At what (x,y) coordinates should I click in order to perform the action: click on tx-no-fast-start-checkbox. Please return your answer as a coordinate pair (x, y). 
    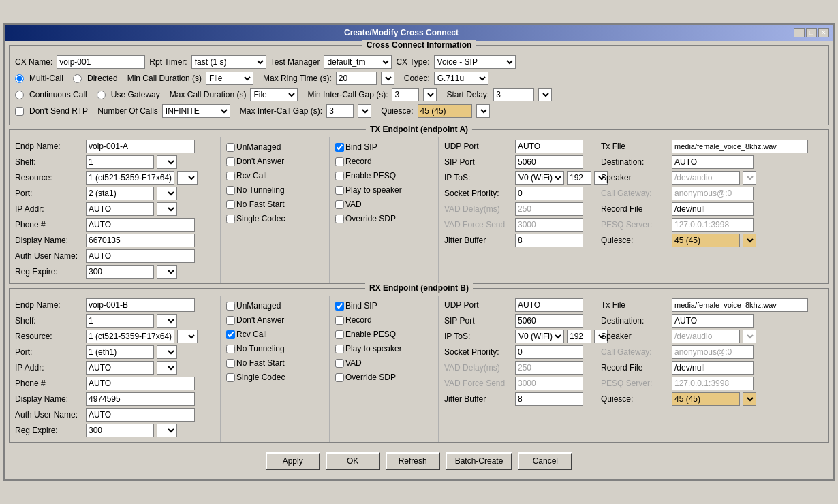
    Looking at the image, I should click on (230, 204).